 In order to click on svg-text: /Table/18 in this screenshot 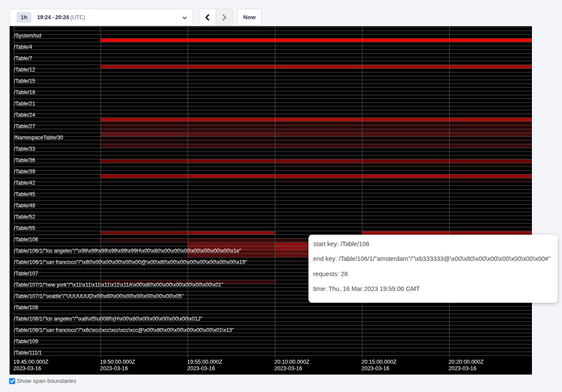, I will do `click(24, 92)`.